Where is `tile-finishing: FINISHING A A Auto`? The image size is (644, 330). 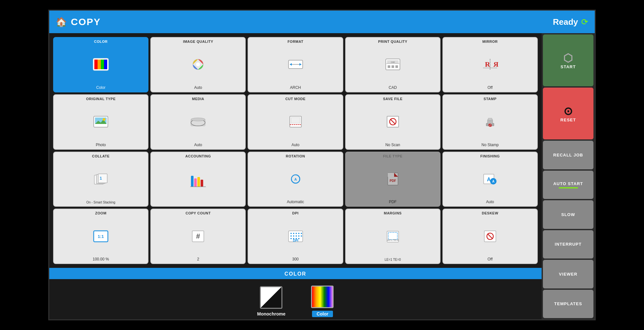 tile-finishing: FINISHING A A Auto is located at coordinates (490, 179).